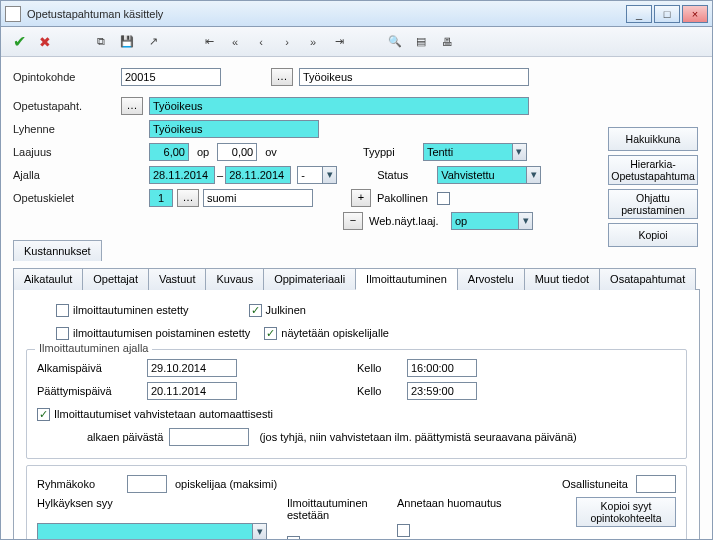 The width and height of the screenshot is (713, 540). Describe the element at coordinates (145, 531) in the screenshot. I see `hylkays-combo` at that location.